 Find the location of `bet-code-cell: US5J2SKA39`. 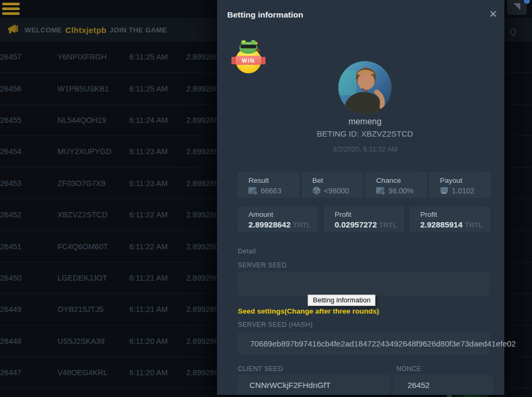

bet-code-cell: US5J2SKA39 is located at coordinates (81, 341).